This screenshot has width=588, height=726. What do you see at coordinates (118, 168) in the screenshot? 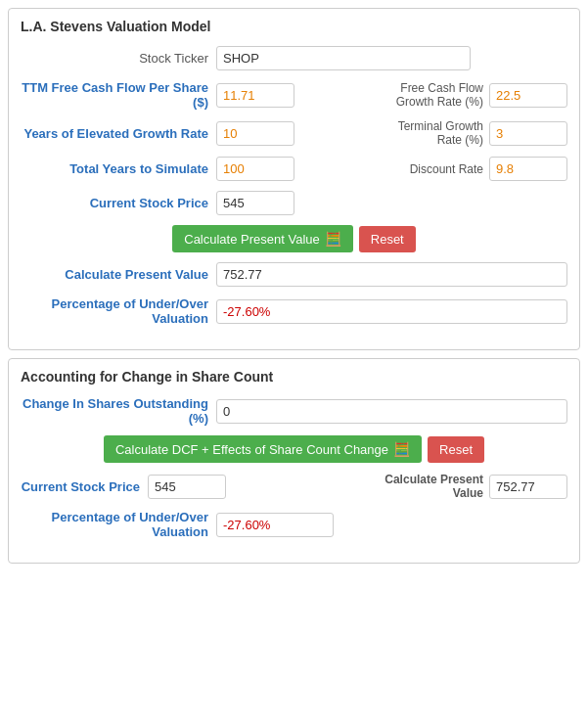
I see `total-years-label: Total Years to Simulate` at bounding box center [118, 168].